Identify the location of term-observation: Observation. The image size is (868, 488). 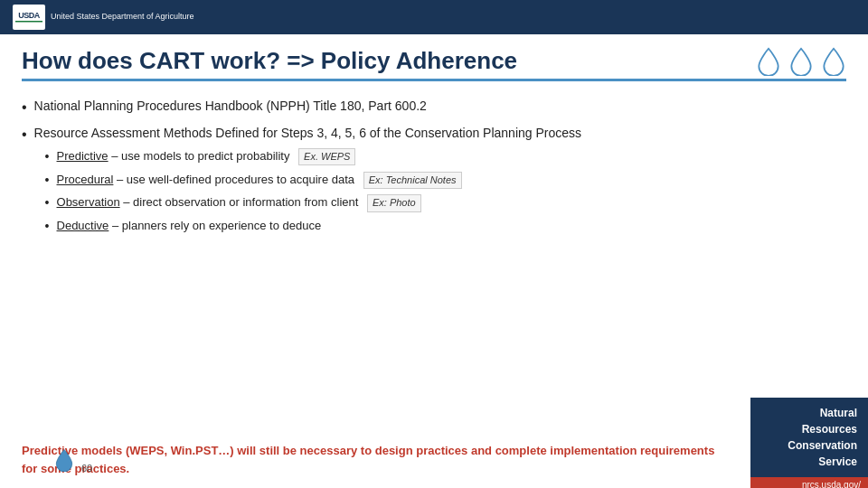
(89, 202).